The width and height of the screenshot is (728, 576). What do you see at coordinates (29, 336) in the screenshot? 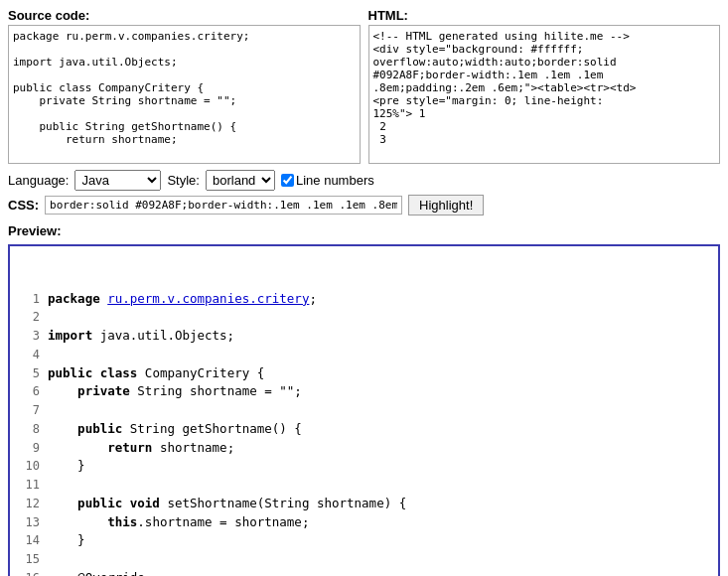
I see `line-number: 3` at bounding box center [29, 336].